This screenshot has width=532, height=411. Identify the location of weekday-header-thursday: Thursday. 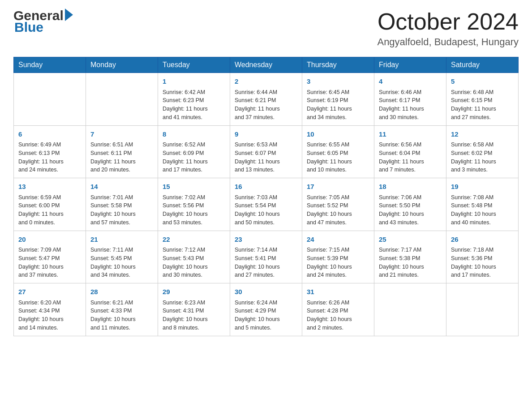
(339, 65).